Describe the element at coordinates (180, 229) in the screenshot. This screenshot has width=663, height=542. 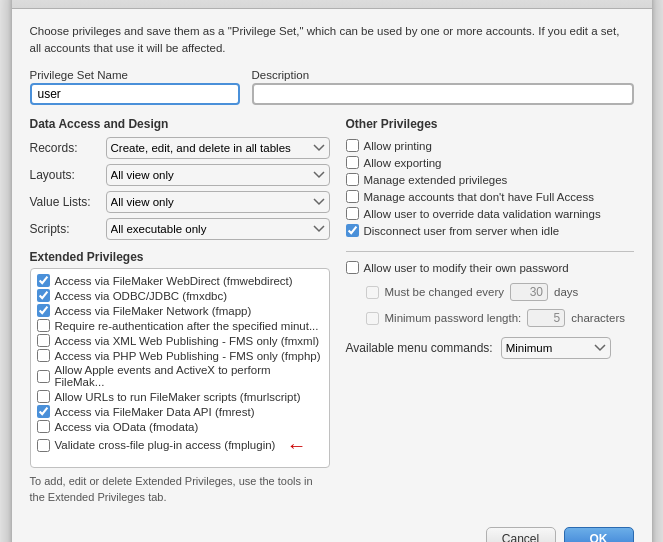
I see `scripts-row: Scripts: All executable only All no acce…` at that location.